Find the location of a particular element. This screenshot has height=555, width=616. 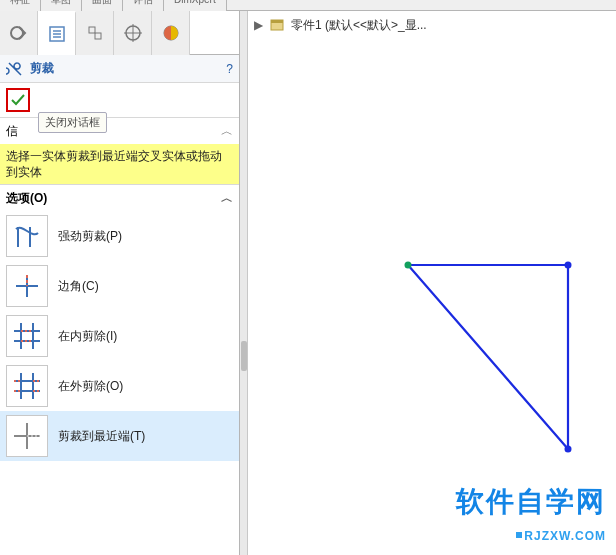

dimxpert-manager-tab is located at coordinates (133, 33).